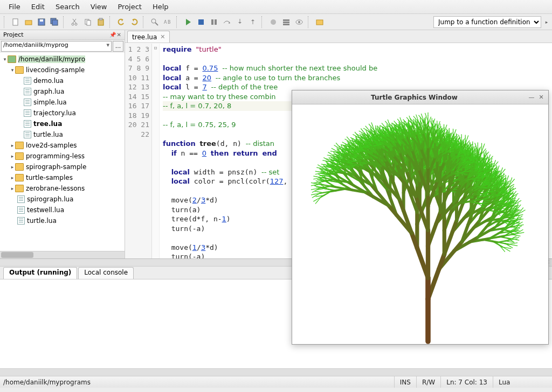 This screenshot has width=552, height=392. Describe the element at coordinates (63, 102) in the screenshot. I see `tree-file: simple.lua` at that location.